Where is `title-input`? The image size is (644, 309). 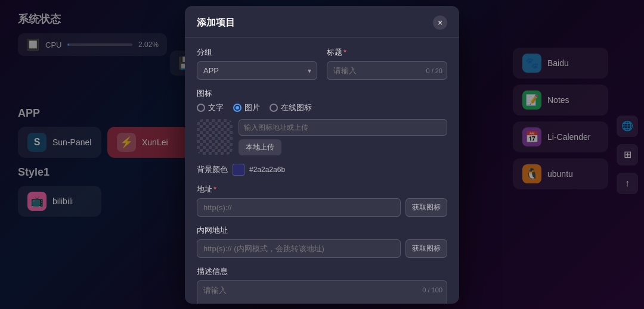 title-input is located at coordinates (387, 70).